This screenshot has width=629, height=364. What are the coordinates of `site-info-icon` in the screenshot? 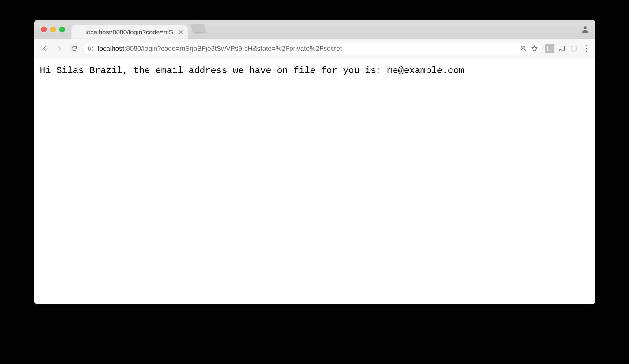 It's located at (91, 49).